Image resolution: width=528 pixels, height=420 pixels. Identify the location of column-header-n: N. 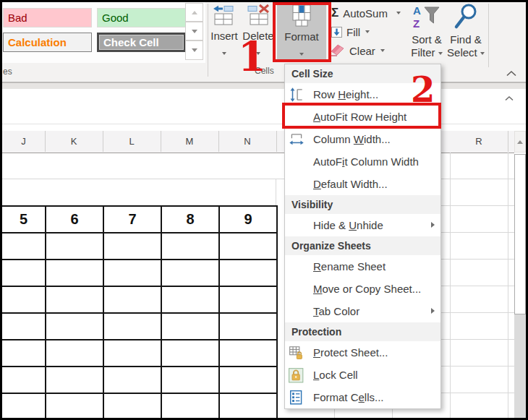
(247, 142).